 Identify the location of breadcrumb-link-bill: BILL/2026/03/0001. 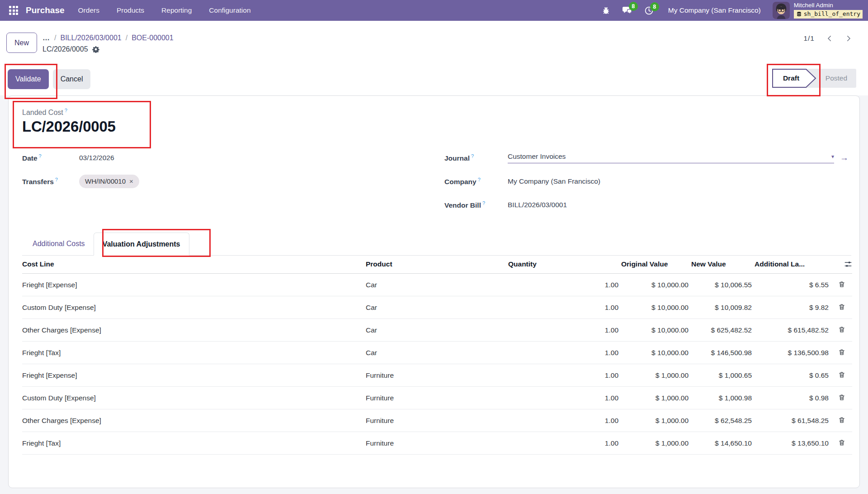
(90, 38).